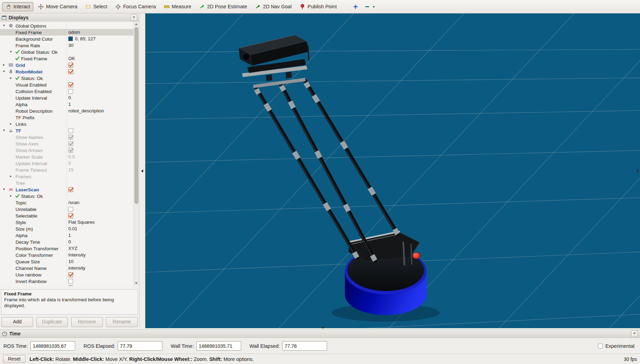 The width and height of the screenshot is (640, 364). What do you see at coordinates (67, 183) in the screenshot?
I see `tree-row-tree: Tree` at bounding box center [67, 183].